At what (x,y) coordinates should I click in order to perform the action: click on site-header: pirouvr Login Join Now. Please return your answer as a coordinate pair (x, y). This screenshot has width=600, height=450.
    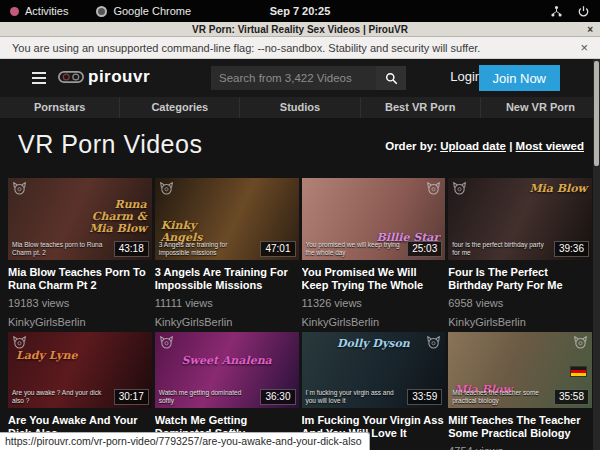
    Looking at the image, I should click on (300, 78).